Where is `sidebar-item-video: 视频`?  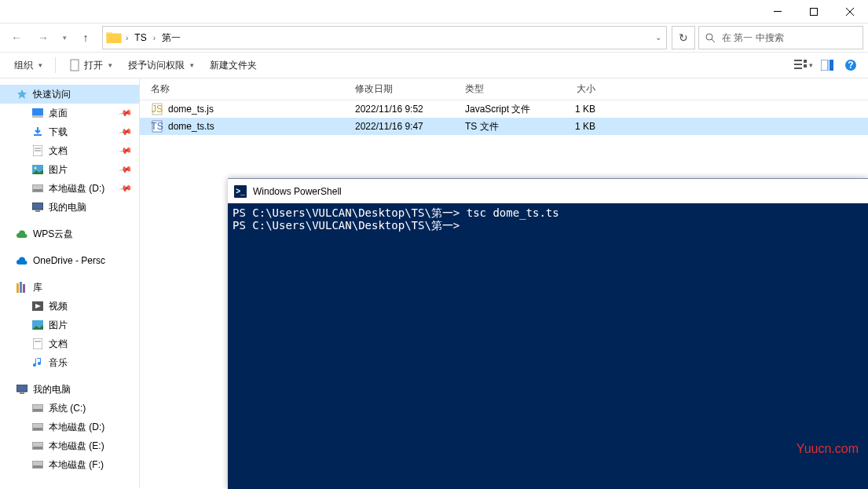
sidebar-item-video: 视频 is located at coordinates (69, 306).